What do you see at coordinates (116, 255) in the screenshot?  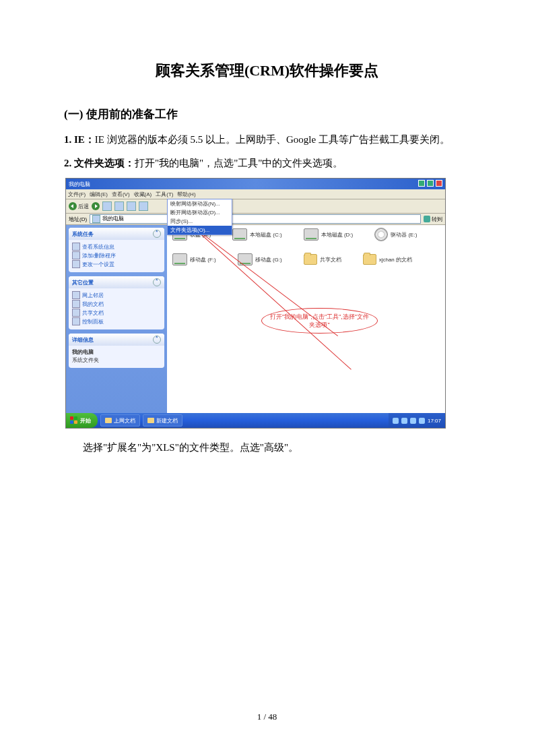 I see `sidebar-link: 添加/删除程序` at bounding box center [116, 255].